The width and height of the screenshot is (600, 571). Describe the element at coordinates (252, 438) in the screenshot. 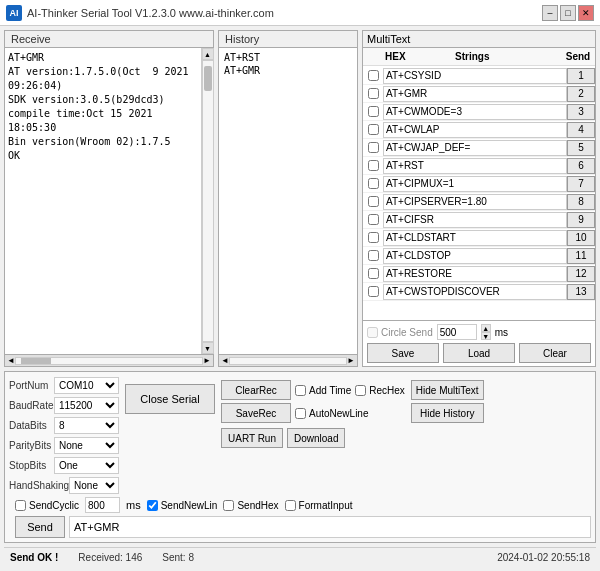

I see `uart-run-btn: UART Run` at that location.